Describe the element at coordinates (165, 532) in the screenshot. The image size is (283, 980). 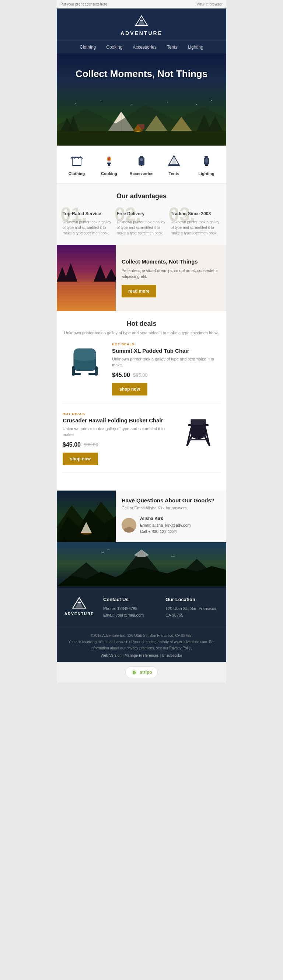
I see `contact-phone: Call + 800-123-1234` at that location.